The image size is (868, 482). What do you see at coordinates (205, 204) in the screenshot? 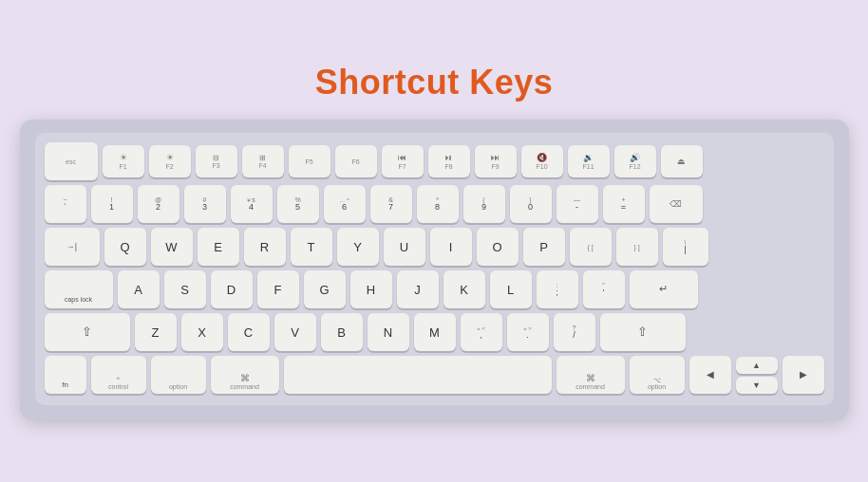
I see `key-3: #3` at bounding box center [205, 204].